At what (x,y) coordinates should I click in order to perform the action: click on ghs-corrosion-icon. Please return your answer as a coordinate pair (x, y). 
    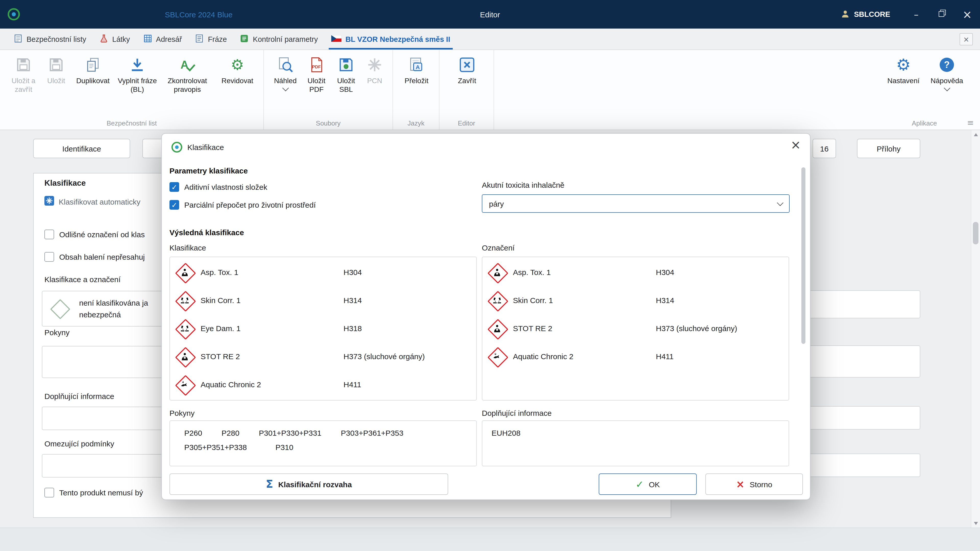
    Looking at the image, I should click on (497, 300).